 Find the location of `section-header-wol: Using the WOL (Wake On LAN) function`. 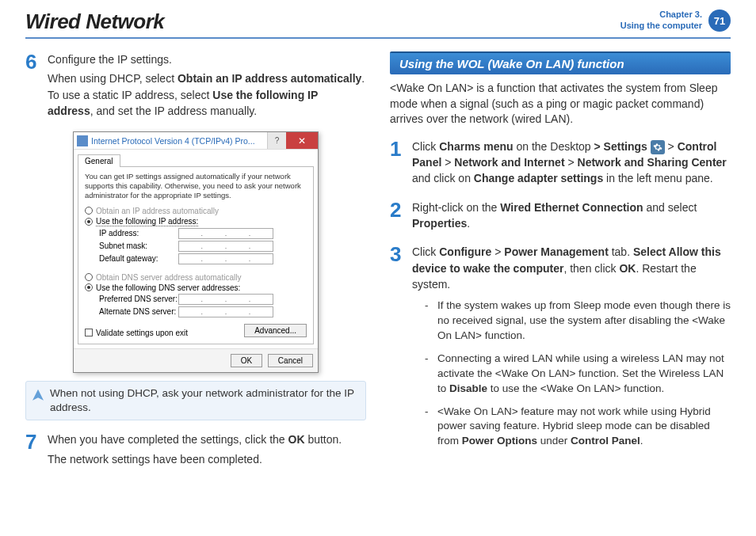

section-header-wol: Using the WOL (Wake On LAN) function is located at coordinates (560, 63).